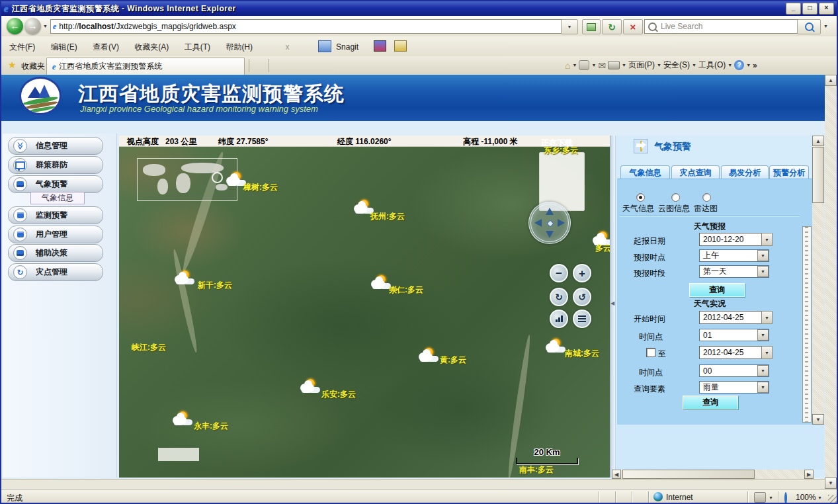 Image resolution: width=838 pixels, height=504 pixels. Describe the element at coordinates (287, 44) in the screenshot. I see `toolbar-close-icon: x` at that location.